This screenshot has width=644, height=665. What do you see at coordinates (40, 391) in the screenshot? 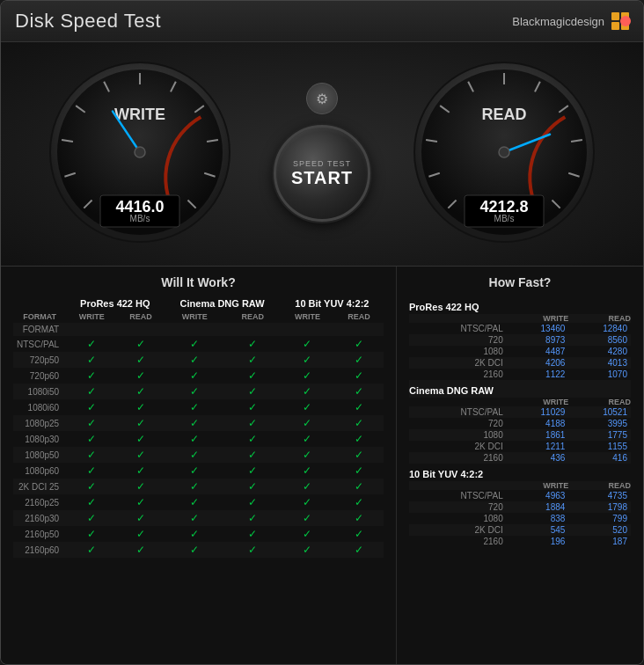
I see `format-cell: 1080i50` at bounding box center [40, 391].